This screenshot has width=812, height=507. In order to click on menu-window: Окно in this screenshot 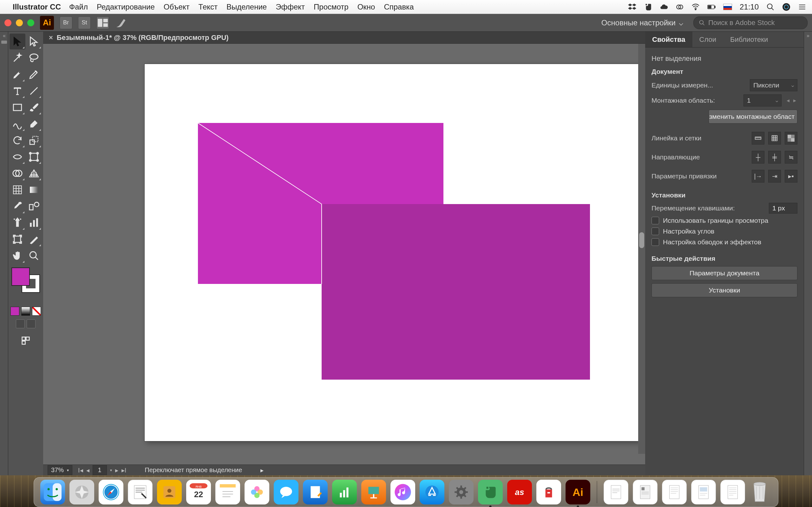, I will do `click(366, 7)`.